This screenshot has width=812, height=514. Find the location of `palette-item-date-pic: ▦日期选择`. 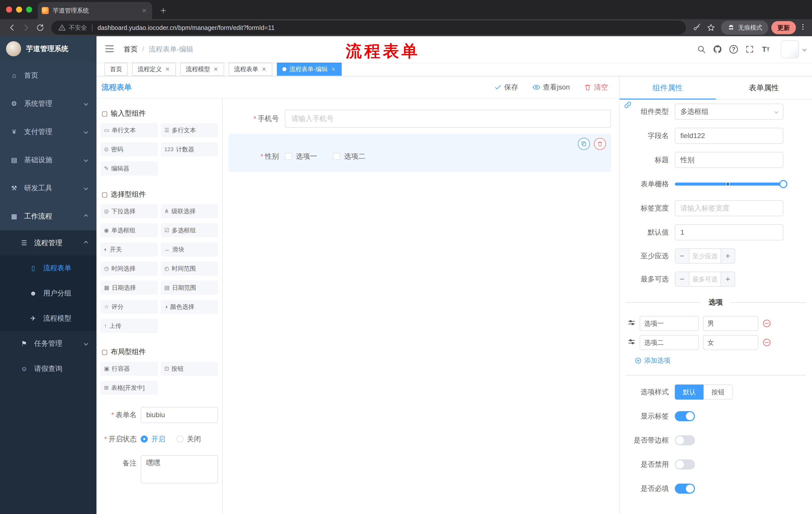

palette-item-date-pic: ▦日期选择 is located at coordinates (129, 288).